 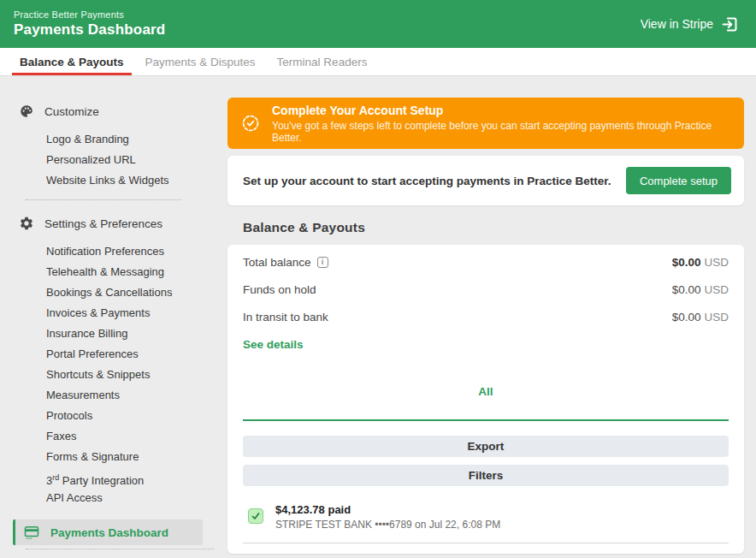 What do you see at coordinates (72, 62) in the screenshot?
I see `tab-balance-payouts: Balance & Payouts` at bounding box center [72, 62].